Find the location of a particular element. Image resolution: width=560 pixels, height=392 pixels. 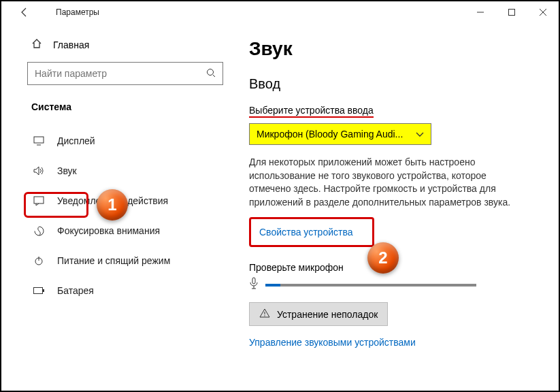

search-field is located at coordinates (120, 74).